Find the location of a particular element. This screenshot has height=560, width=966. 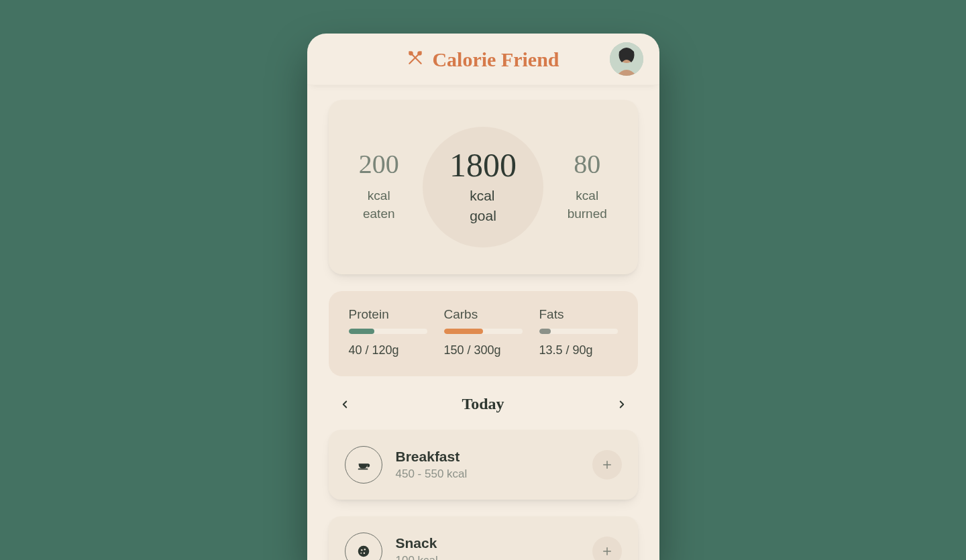

cookie-icon is located at coordinates (364, 546).